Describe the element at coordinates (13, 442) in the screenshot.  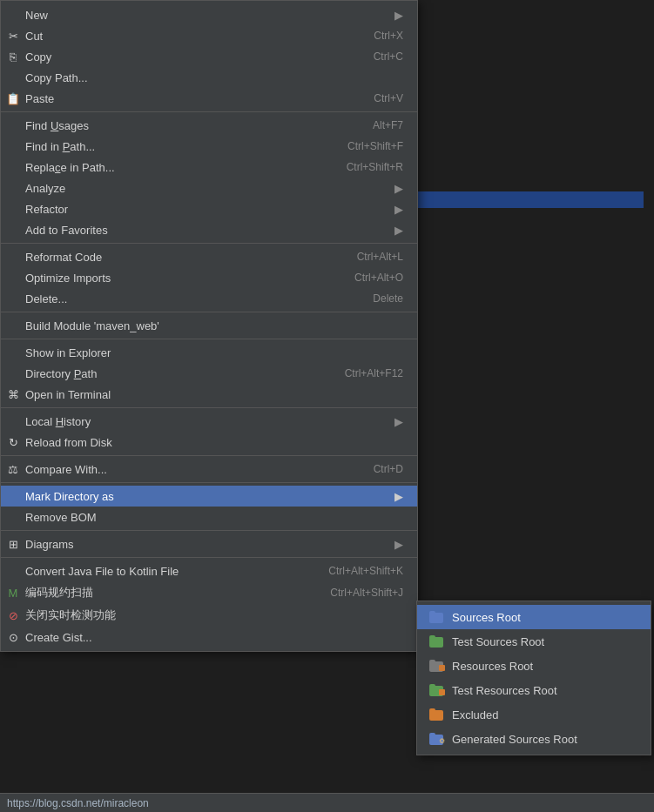
I see `reload-icon: ↻` at that location.